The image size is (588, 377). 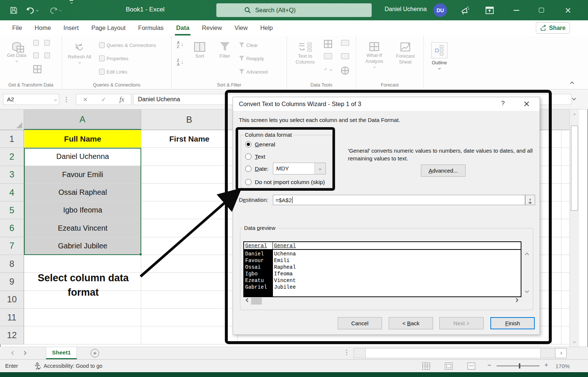 What do you see at coordinates (249, 45) in the screenshot?
I see `clear-filter-button: Clear` at bounding box center [249, 45].